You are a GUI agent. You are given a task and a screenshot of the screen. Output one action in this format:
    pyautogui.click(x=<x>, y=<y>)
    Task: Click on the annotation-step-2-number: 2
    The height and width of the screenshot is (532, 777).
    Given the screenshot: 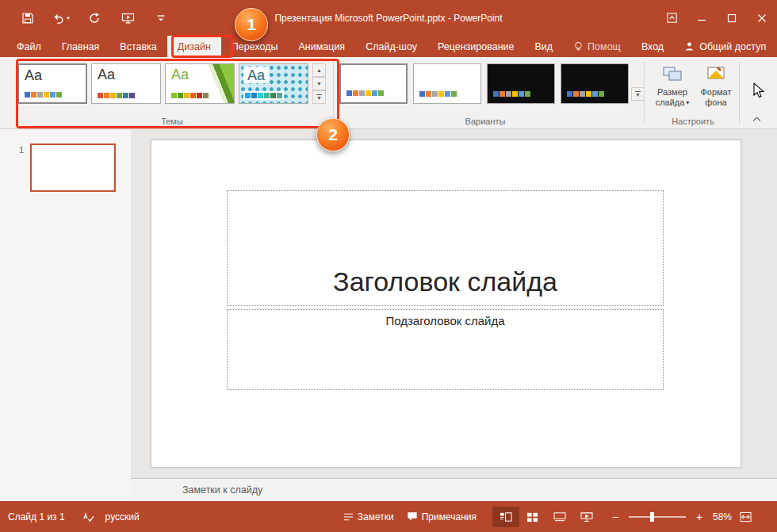 What is the action you would take?
    pyautogui.click(x=333, y=135)
    